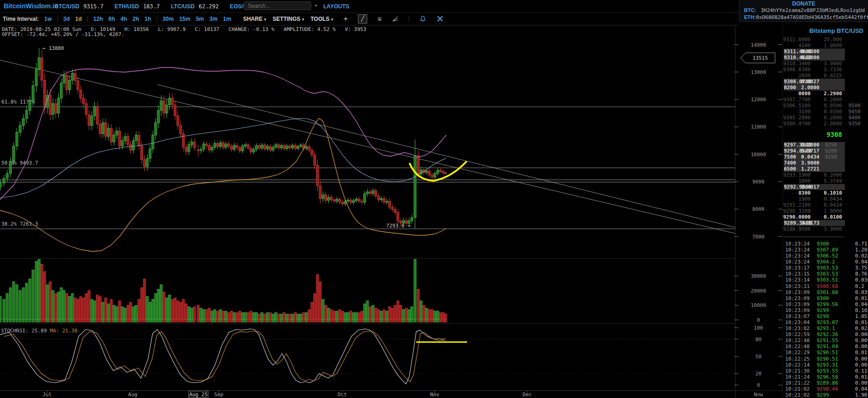 The image size is (868, 398). What do you see at coordinates (827, 40) in the screenshot?
I see `order-amount: 25.000` at bounding box center [827, 40].